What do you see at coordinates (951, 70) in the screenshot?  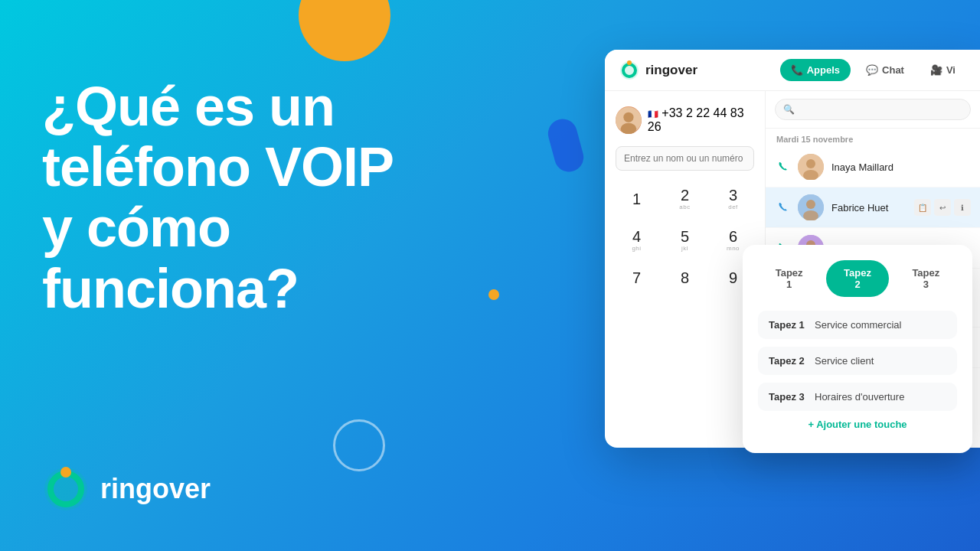 I see `tab-video-label: Vi` at bounding box center [951, 70].